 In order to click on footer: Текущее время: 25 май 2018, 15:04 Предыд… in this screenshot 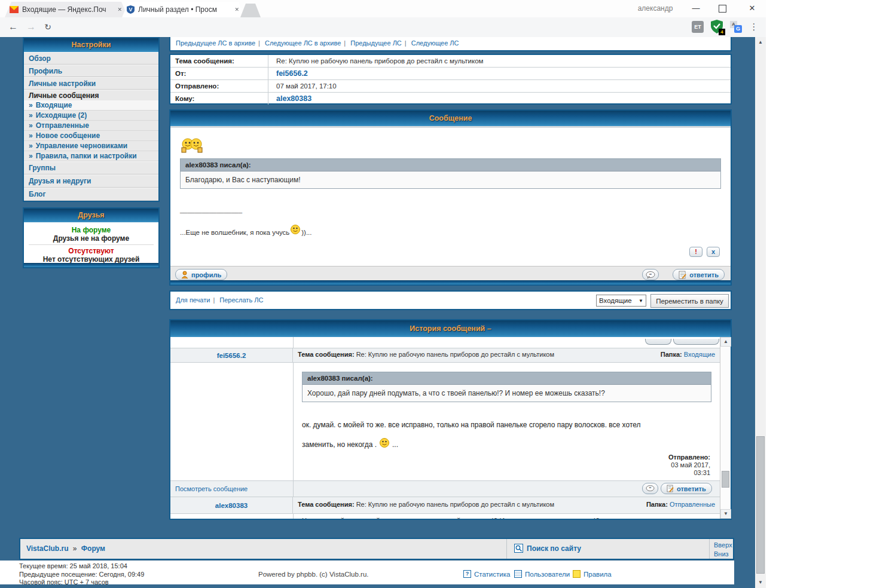, I will do `click(367, 572)`.